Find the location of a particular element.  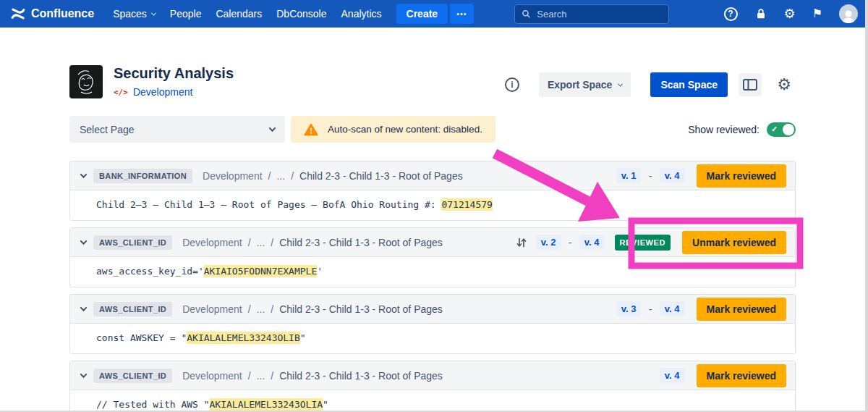

show-reviewed-label: Show reviewed: is located at coordinates (723, 130).